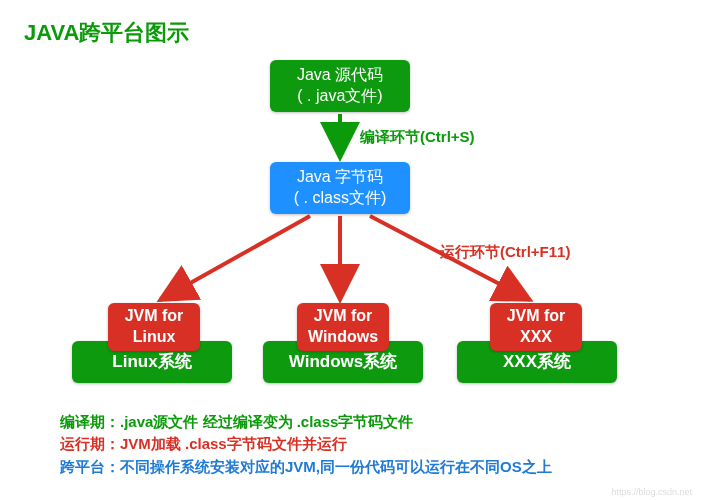  What do you see at coordinates (536, 316) in the screenshot?
I see `node-jvm-xxx-line1: JVM for` at bounding box center [536, 316].